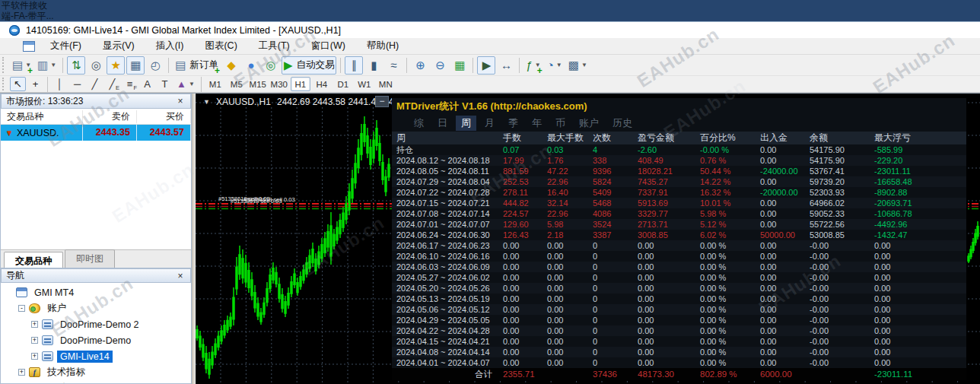  What do you see at coordinates (135, 65) in the screenshot?
I see `terminal-toggle: ▦` at bounding box center [135, 65].